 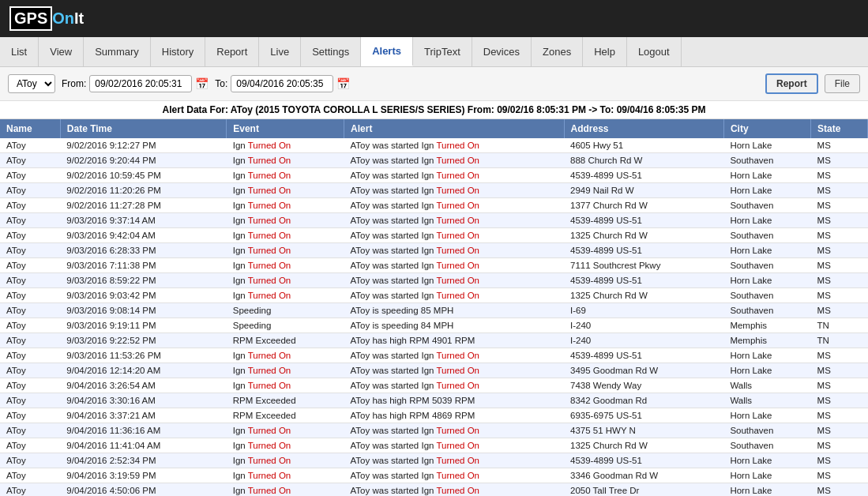 What do you see at coordinates (434, 295) in the screenshot?
I see `table-row: AToy9/03/2016 9:03:42 PMIgn Turned OnATo…` at bounding box center [434, 295].